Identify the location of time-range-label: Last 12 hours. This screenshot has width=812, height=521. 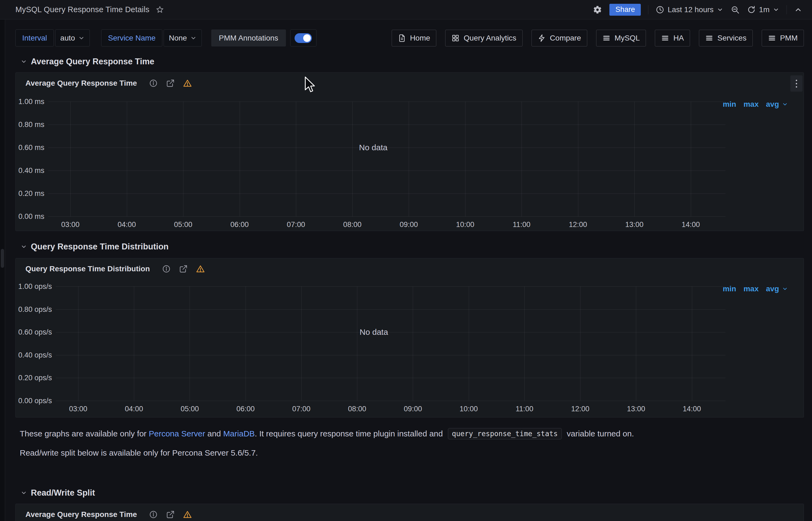
(690, 10).